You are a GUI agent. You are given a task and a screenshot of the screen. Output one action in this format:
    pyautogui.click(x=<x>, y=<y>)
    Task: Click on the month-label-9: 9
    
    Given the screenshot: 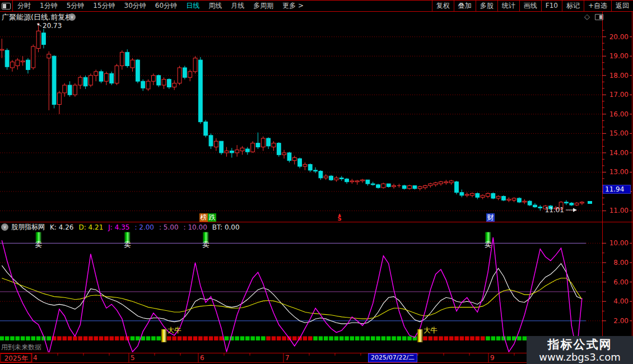 What is the action you would take?
    pyautogui.click(x=492, y=358)
    